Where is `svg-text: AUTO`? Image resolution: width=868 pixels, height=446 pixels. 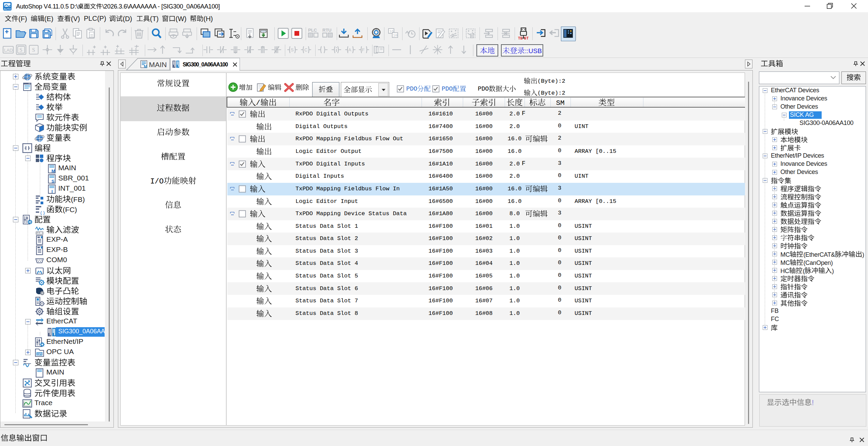
svg-text: AUTO is located at coordinates (7, 9).